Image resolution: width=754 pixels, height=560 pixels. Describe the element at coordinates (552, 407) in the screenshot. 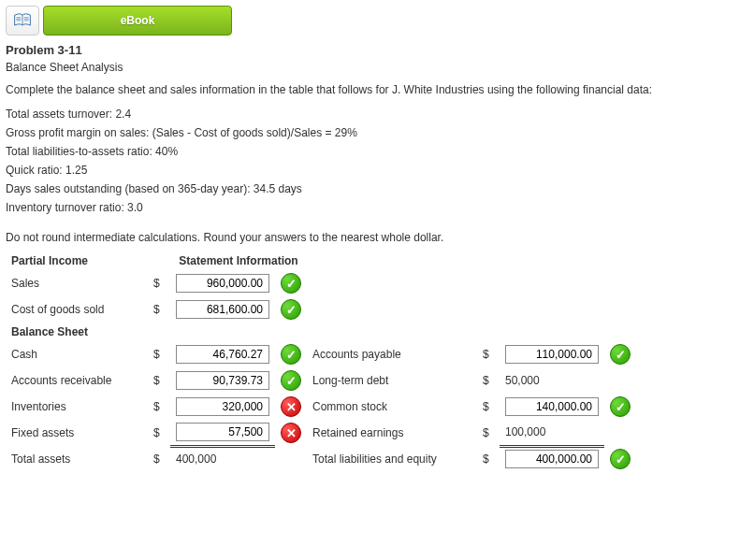

I see `common-stock-input` at that location.